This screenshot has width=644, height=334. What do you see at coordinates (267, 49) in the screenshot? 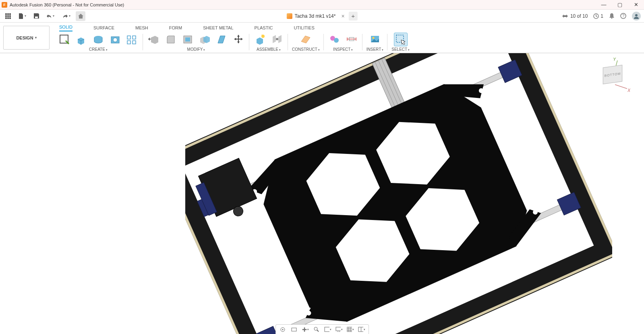
I see `group-label: ASSEMBLE` at bounding box center [267, 49].